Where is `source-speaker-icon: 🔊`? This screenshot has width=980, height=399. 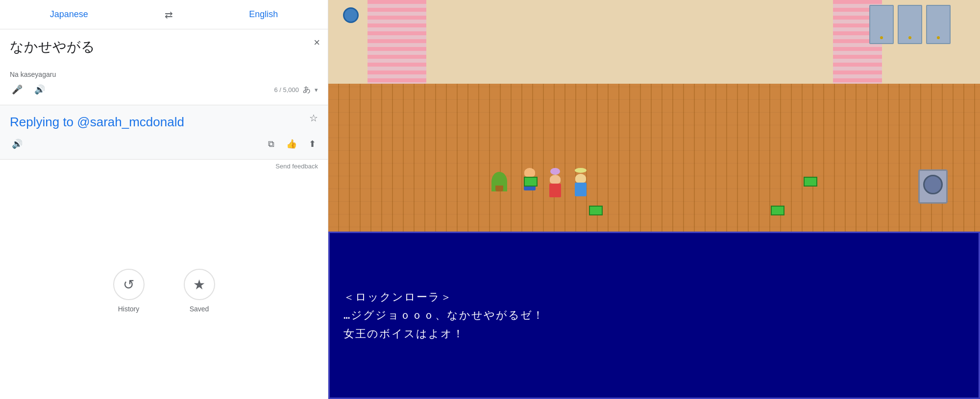 source-speaker-icon: 🔊 is located at coordinates (40, 90).